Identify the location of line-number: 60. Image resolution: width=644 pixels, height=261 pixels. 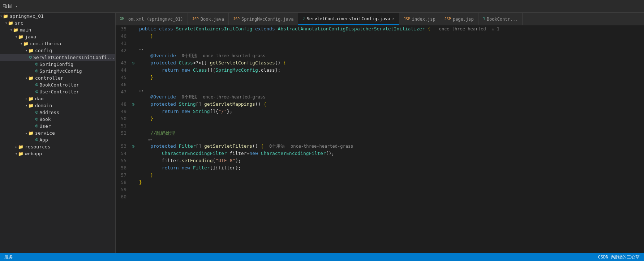
(124, 197).